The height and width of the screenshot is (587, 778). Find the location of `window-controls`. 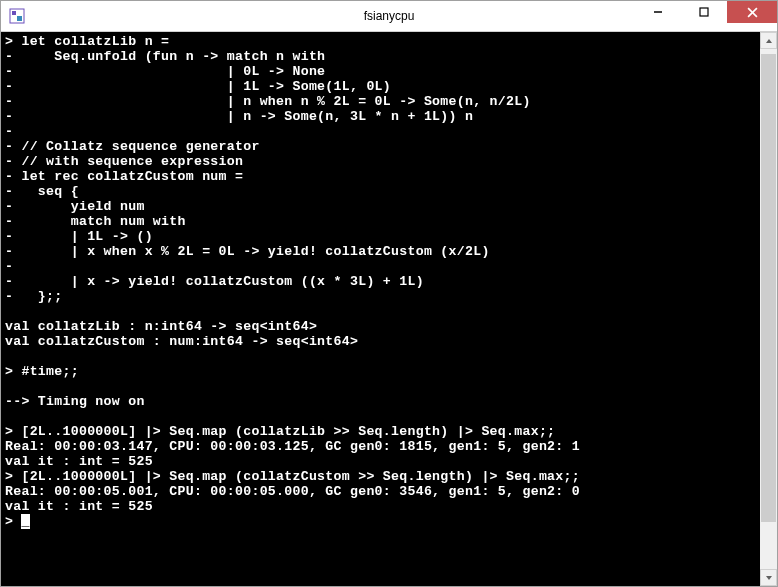

window-controls is located at coordinates (706, 16).